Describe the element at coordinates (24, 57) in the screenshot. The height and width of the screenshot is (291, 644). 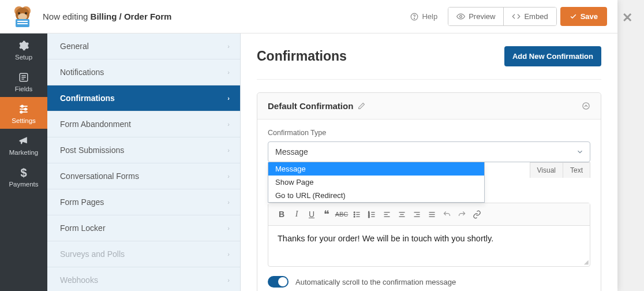
I see `rail-label: Setup` at that location.